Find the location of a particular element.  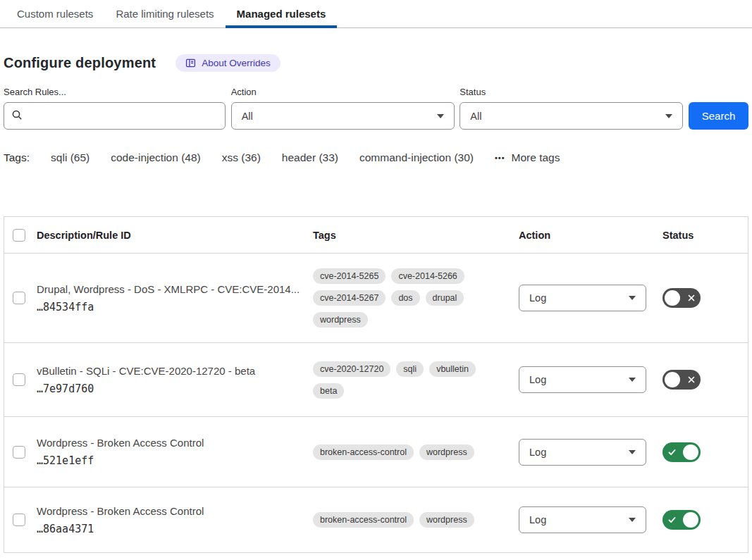

rule-title: vBulletin - SQLi - CVE:CVE-2020-12720 - … is located at coordinates (175, 371).